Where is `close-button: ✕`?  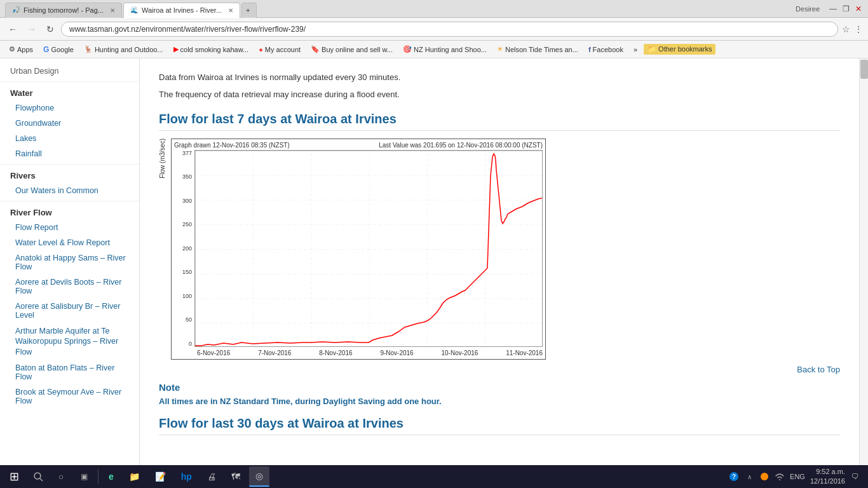 close-button: ✕ is located at coordinates (858, 9).